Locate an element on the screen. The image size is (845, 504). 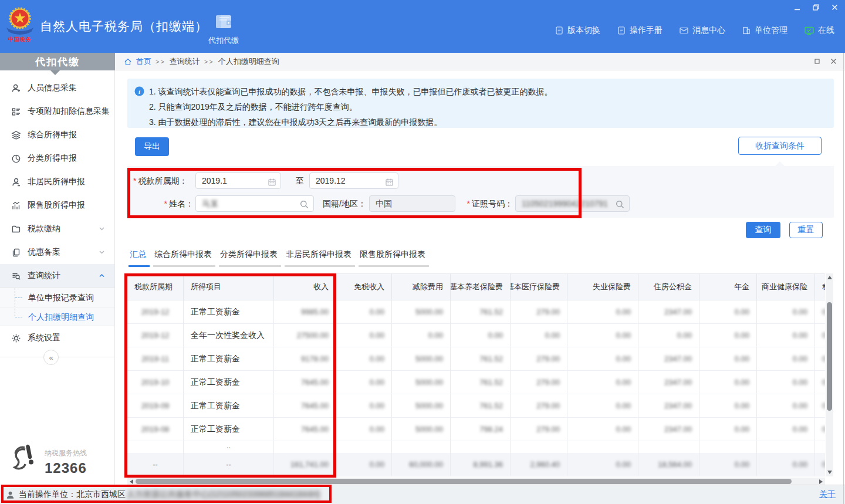
horizontal-scroll-thumb is located at coordinates (464, 481).